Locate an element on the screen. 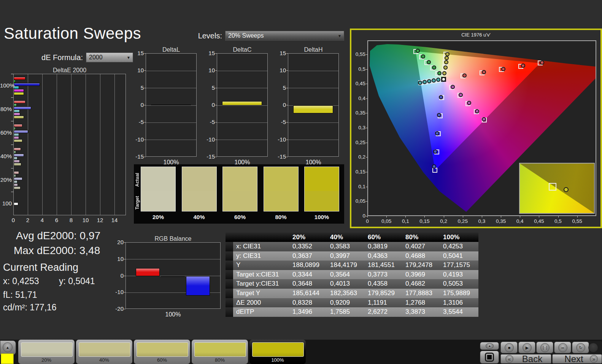 Image resolution: width=602 pixels, height=364 pixels. tile-label: 60% is located at coordinates (162, 360).